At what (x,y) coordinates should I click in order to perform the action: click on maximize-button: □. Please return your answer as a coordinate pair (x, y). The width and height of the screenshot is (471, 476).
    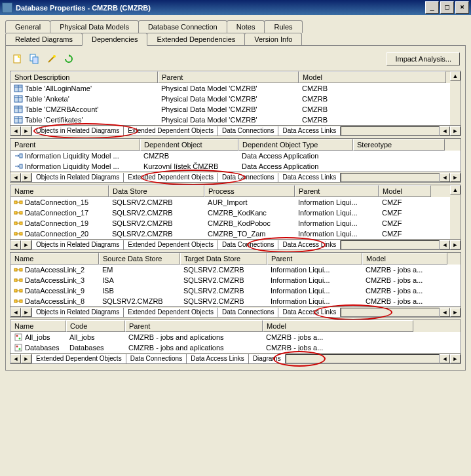
    Looking at the image, I should click on (447, 8).